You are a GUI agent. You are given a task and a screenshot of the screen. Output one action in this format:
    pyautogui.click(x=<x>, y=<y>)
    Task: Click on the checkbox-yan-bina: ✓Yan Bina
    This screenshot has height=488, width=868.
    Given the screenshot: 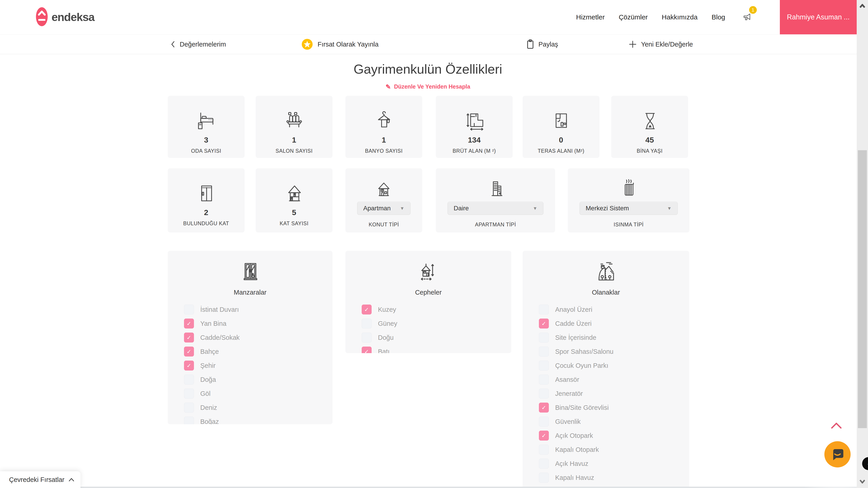 What is the action you would take?
    pyautogui.click(x=250, y=323)
    